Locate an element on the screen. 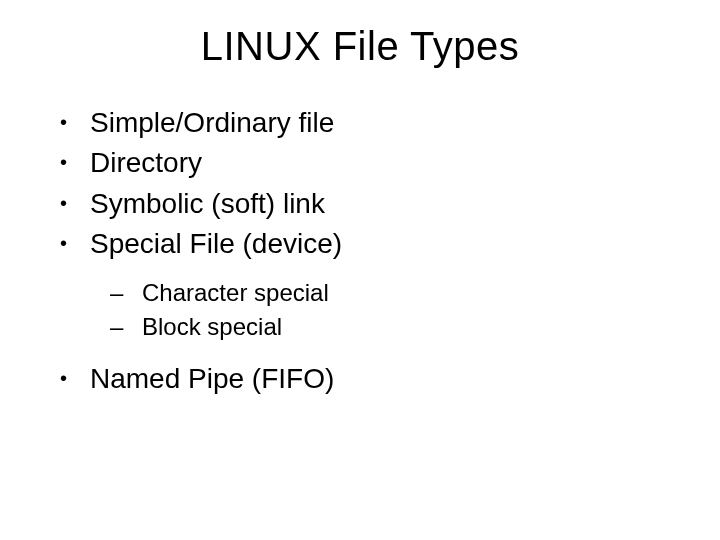 Image resolution: width=720 pixels, height=540 pixels. list-item: • Directory is located at coordinates (365, 163).